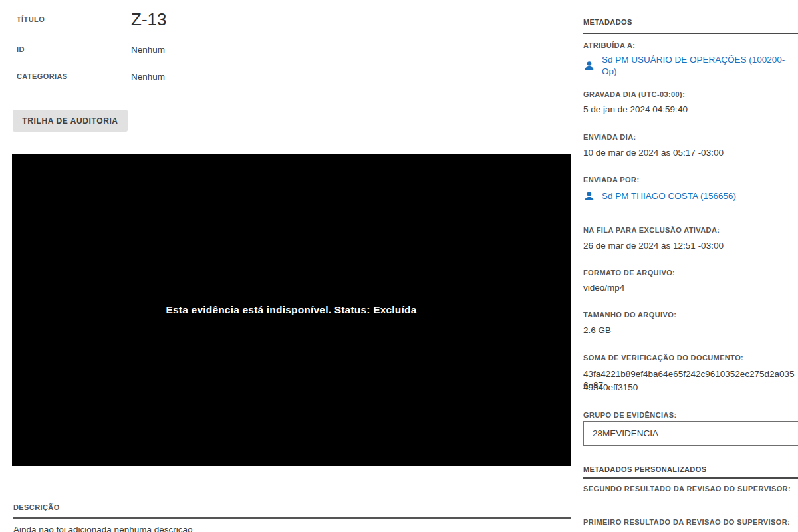 This screenshot has height=532, width=798. What do you see at coordinates (70, 121) in the screenshot?
I see `audit-trail-button: TRILHA DE AUDITORIA` at bounding box center [70, 121].